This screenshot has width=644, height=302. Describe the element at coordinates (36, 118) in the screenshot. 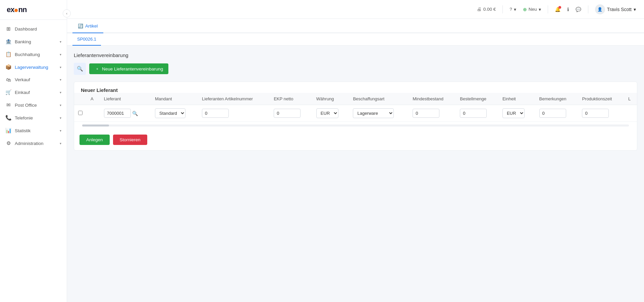

I see `sidebar-item-label: Telefonie` at that location.